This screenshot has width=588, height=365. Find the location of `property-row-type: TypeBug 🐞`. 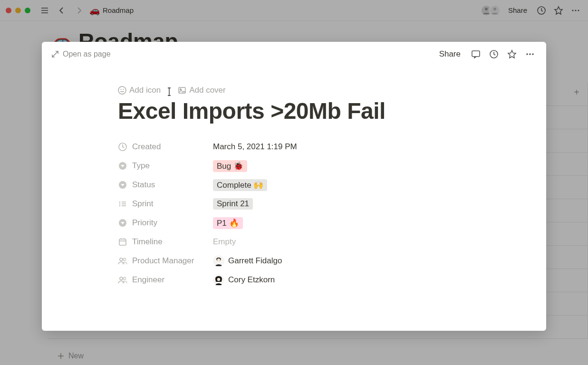

property-row-type: TypeBug 🐞 is located at coordinates (294, 166).